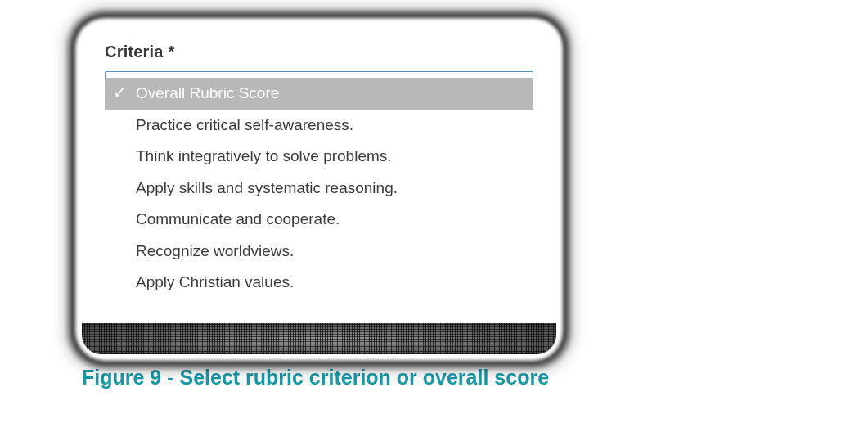 The image size is (868, 441). I want to click on dropdown-option: Apply skills and systematic reasoning., so click(319, 188).